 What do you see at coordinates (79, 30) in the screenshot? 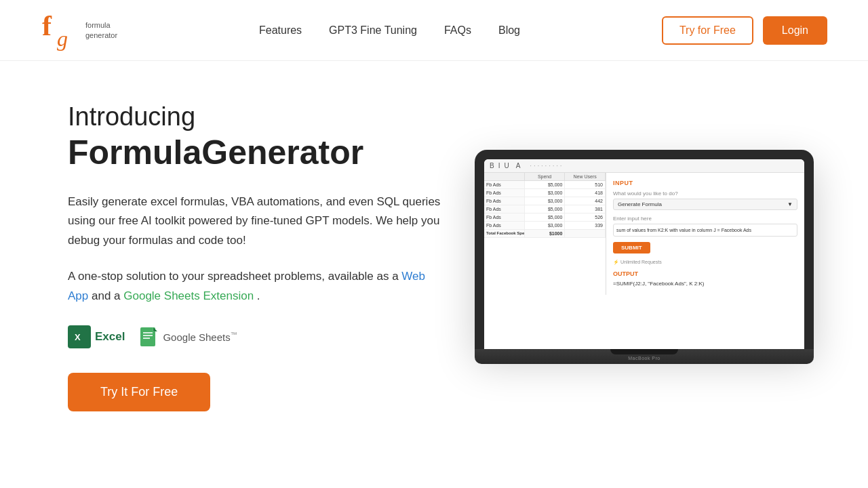
I see `logo: f g formula generator` at bounding box center [79, 30].